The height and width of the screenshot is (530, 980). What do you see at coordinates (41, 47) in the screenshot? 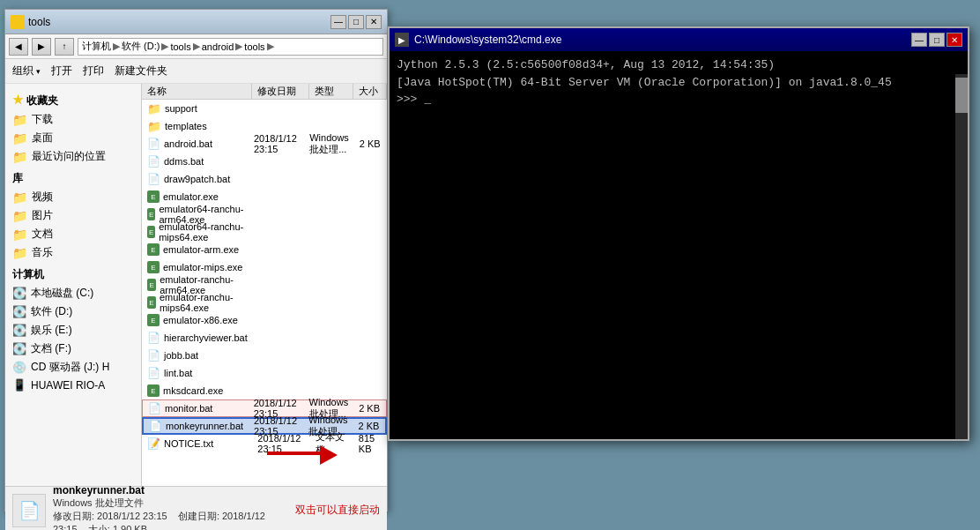
I see `forward-button: ▶` at bounding box center [41, 47].